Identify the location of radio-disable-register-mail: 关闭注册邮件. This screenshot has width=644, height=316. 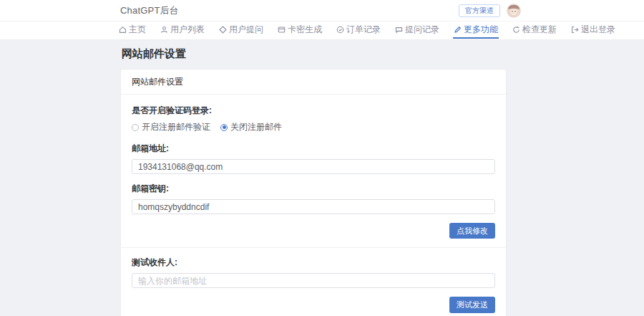
(251, 128).